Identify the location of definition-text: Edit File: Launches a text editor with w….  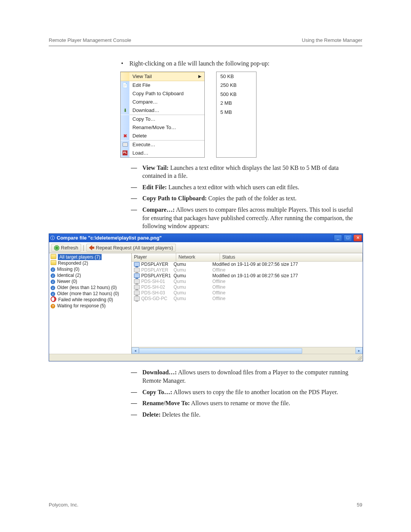
(251, 187).